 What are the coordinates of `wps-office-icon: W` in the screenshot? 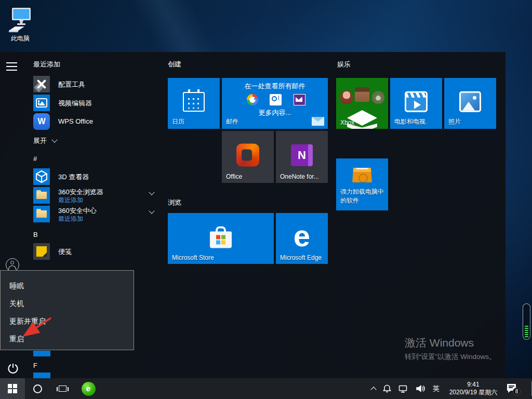 It's located at (42, 122).